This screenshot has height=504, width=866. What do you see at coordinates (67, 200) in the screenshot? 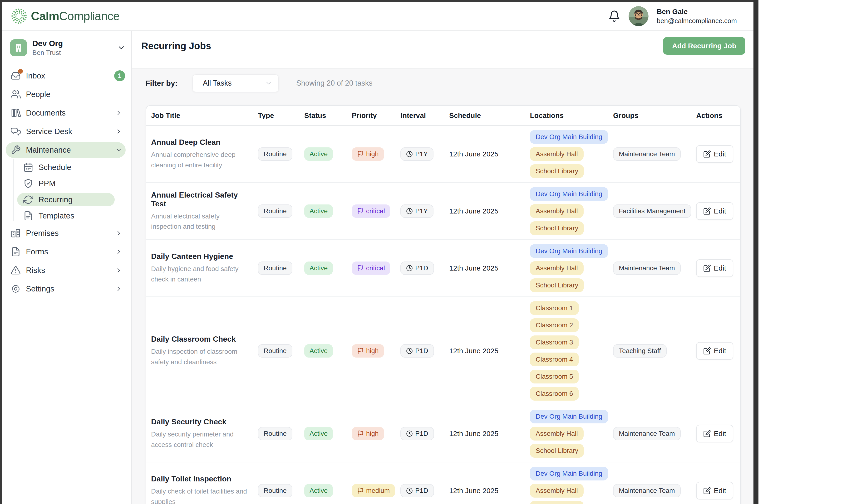
I see `sidebar-item-recurring: Recurring` at bounding box center [67, 200].